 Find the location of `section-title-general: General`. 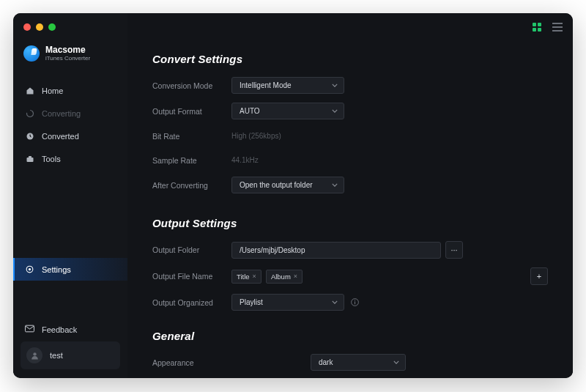

section-title-general: General is located at coordinates (350, 336).